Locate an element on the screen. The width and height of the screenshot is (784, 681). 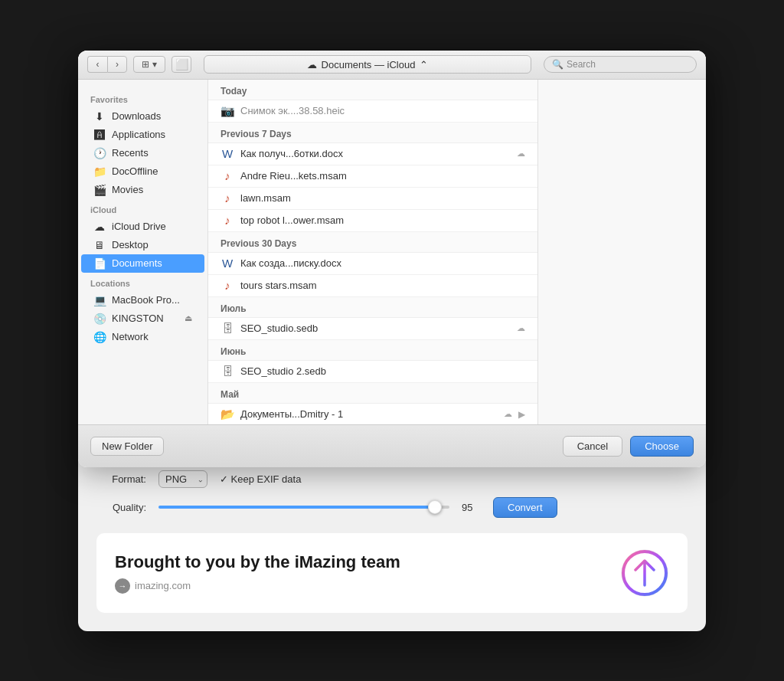
sidebar-item-documents: 📄 Documents is located at coordinates (142, 264).